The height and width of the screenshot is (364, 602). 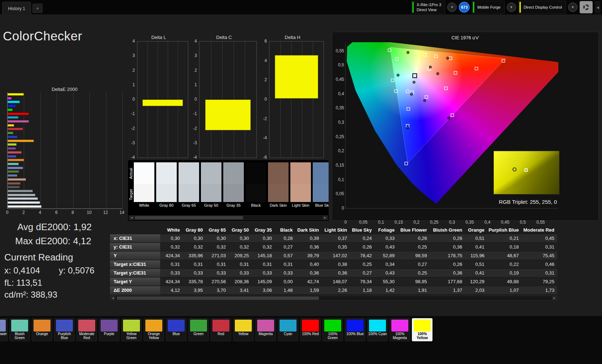 I want to click on column-header: Foliage, so click(x=386, y=230).